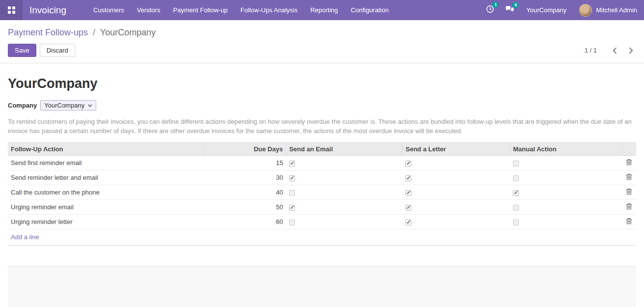  I want to click on apps-menu-button, so click(11, 10).